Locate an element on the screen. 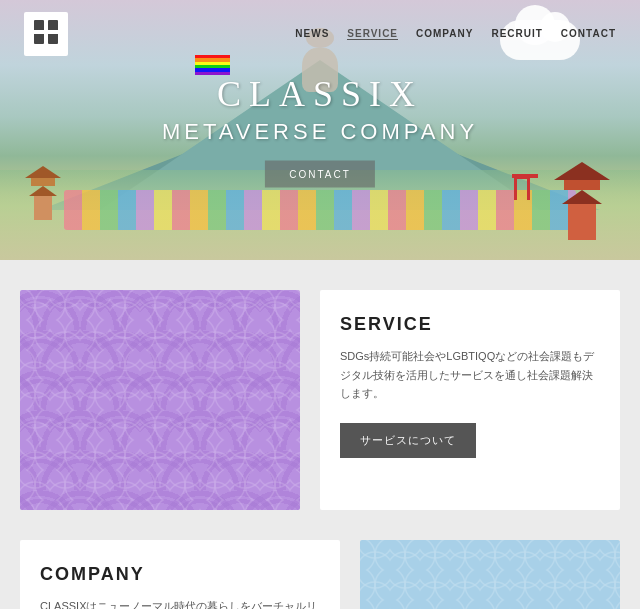 Image resolution: width=640 pixels, height=609 pixels. hero-contact-button: CONTACT is located at coordinates (320, 174).